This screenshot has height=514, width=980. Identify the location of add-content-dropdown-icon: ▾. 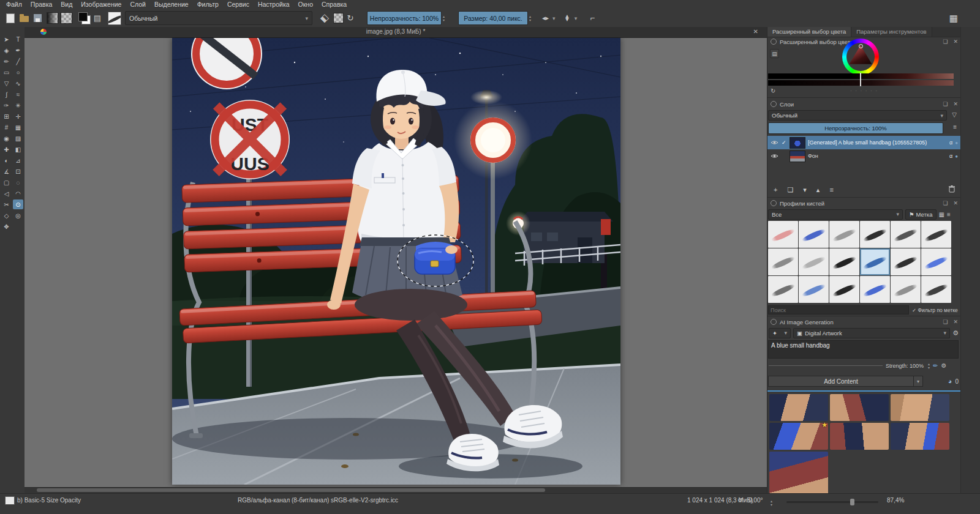
(919, 381).